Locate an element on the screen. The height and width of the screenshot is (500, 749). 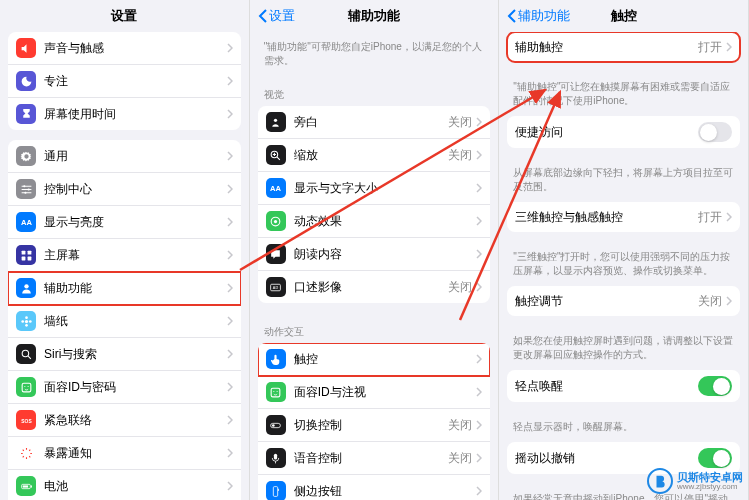
back-button: 设置 is located at coordinates (276, 16).